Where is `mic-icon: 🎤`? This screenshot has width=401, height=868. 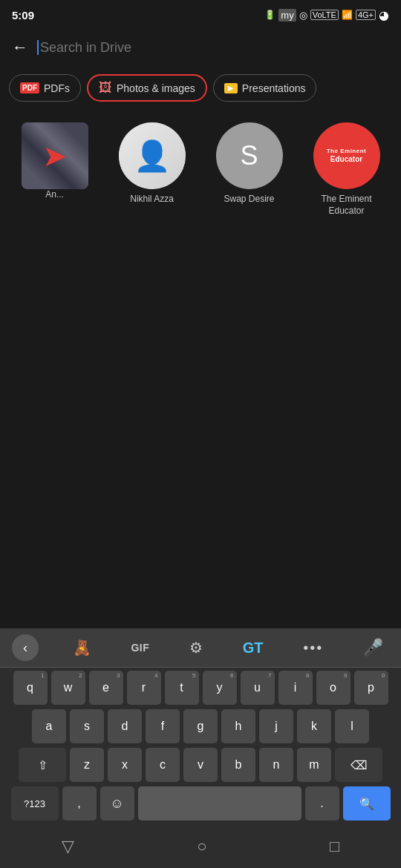 mic-icon: 🎤 is located at coordinates (373, 648).